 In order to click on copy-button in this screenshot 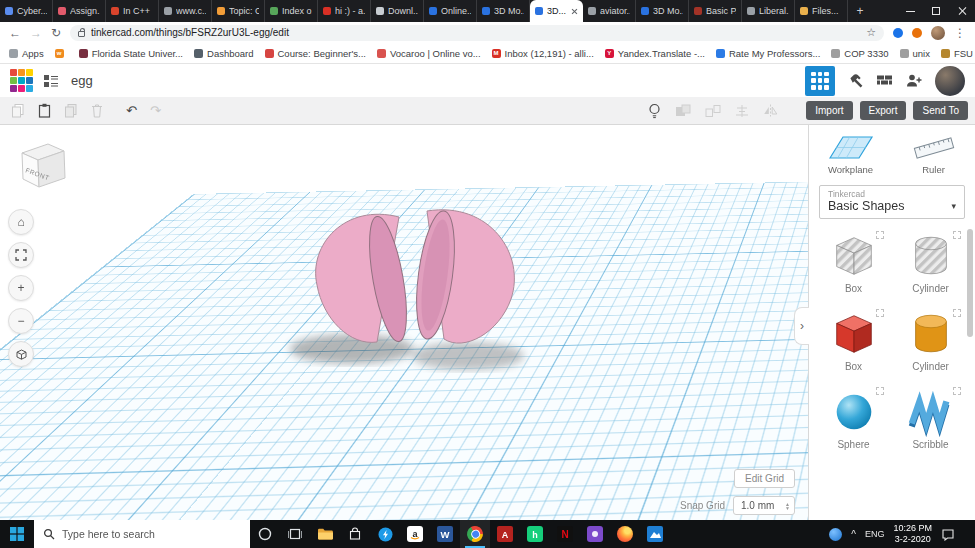, I will do `click(18, 110)`.